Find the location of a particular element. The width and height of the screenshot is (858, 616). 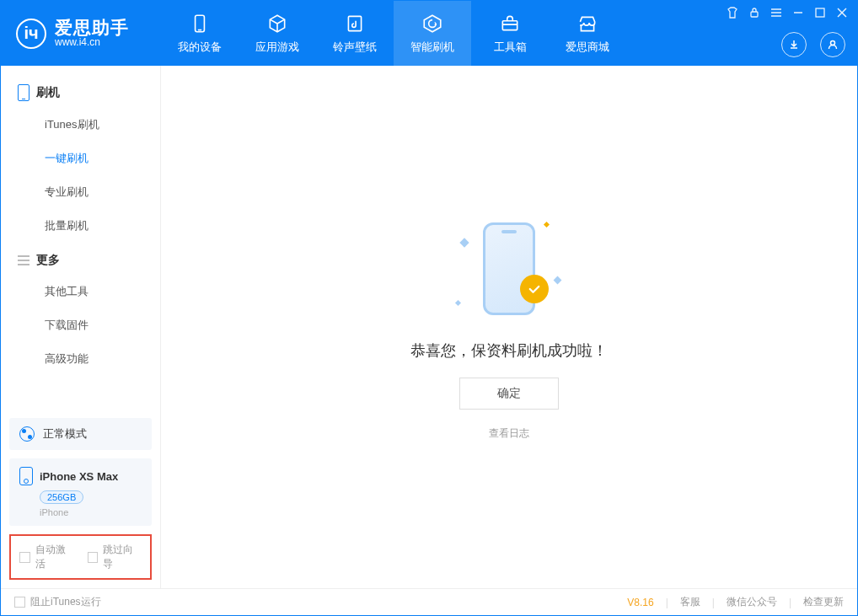

version-label: V8.16 is located at coordinates (641, 603).